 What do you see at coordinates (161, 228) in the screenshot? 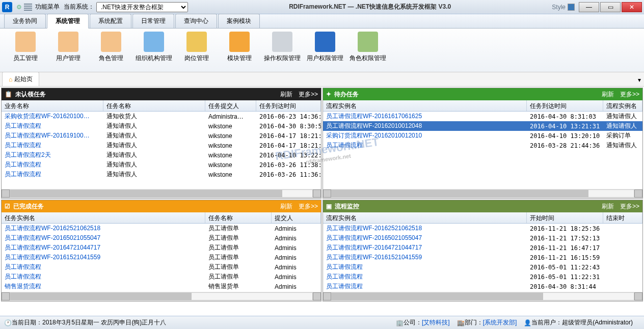
I see `table-row: 员工请假流程WF-20162521062518员工请假单Adminis` at bounding box center [161, 228].